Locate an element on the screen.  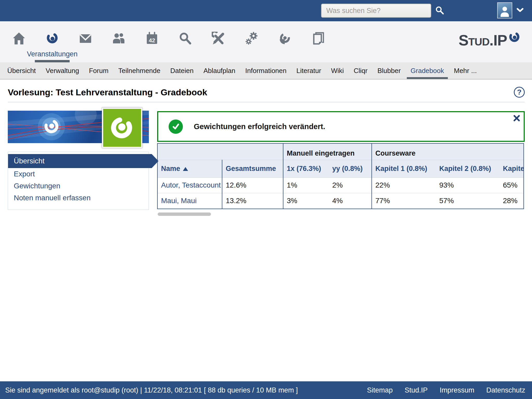
success-message-text: Gewichtungen erfolgreich verändert. is located at coordinates (260, 127).